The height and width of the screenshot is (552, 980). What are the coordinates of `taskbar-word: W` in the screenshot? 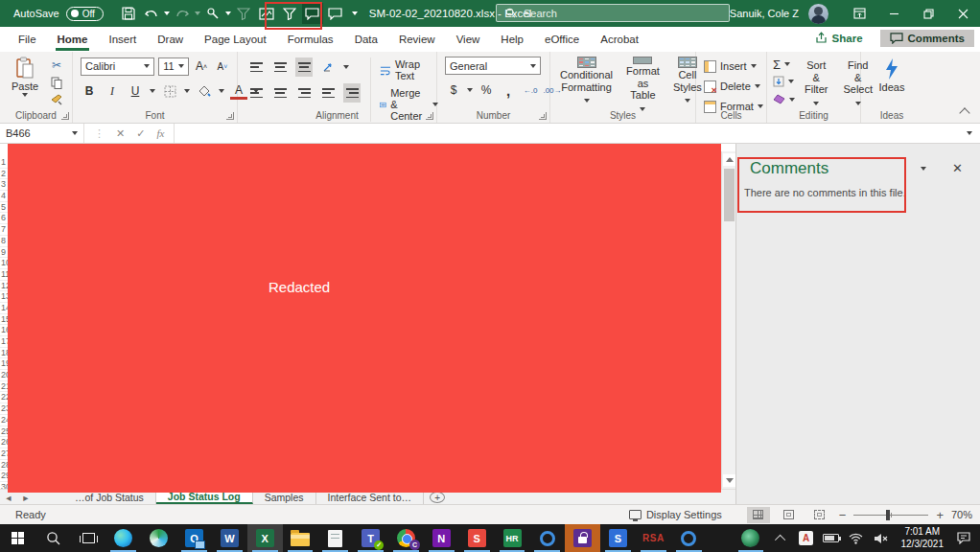 It's located at (230, 539).